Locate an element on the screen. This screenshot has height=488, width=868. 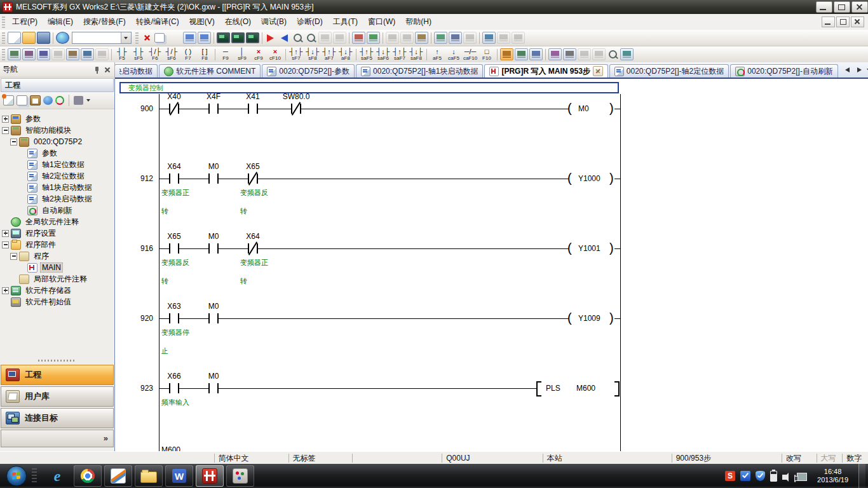
new-data-icon is located at coordinates (9, 100).